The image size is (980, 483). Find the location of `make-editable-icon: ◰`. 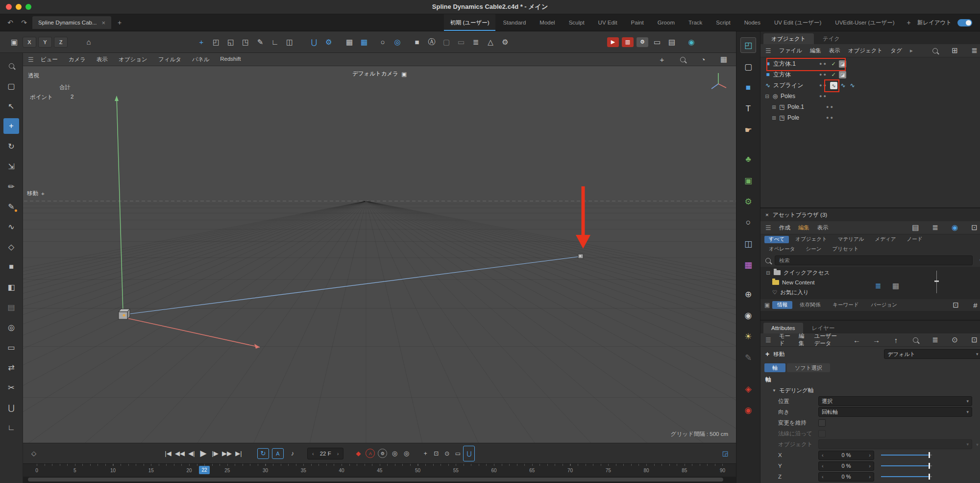

make-editable-icon: ◰ is located at coordinates (216, 42).